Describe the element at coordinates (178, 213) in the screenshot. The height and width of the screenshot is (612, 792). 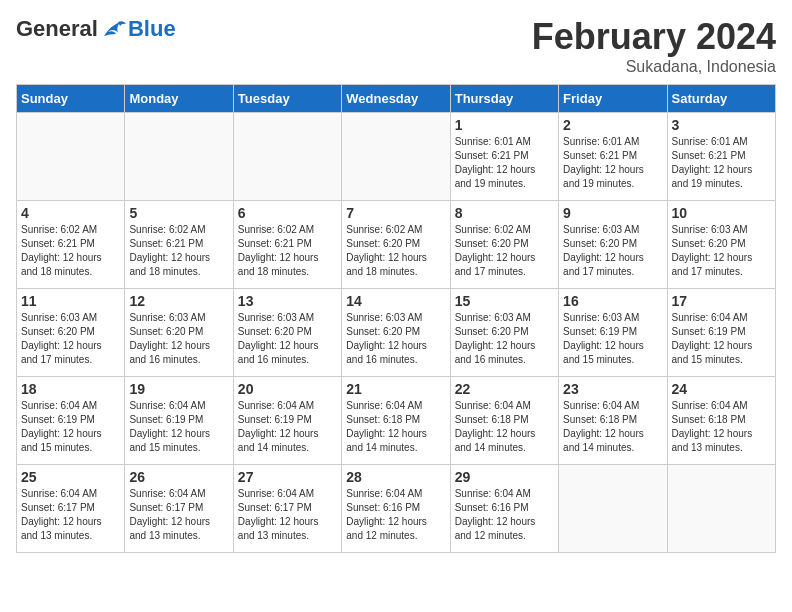
I see `day-number: 5` at that location.